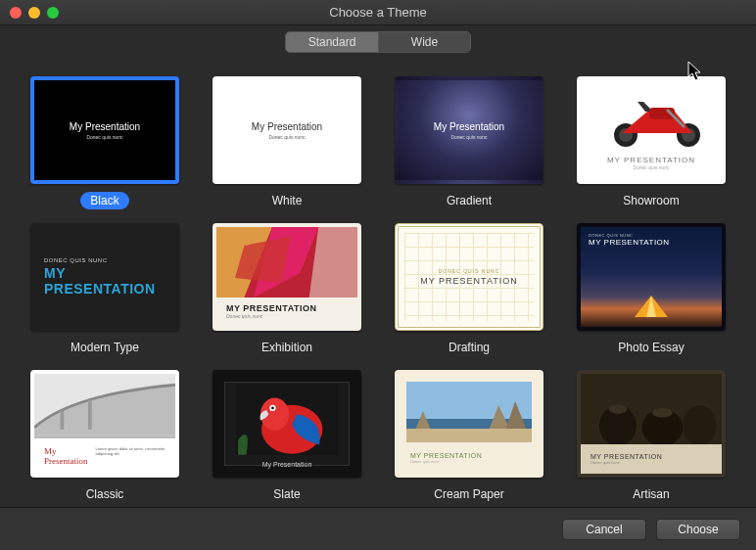 The image size is (756, 550). Describe the element at coordinates (651, 306) in the screenshot. I see `tent-icon` at that location.